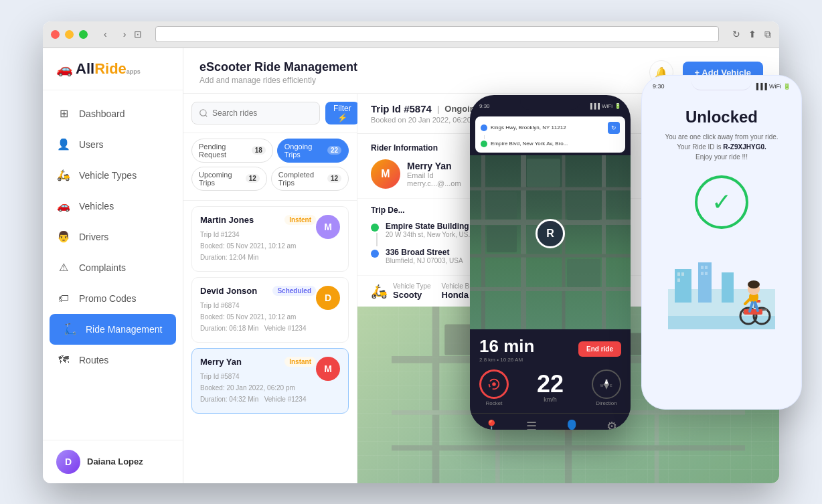 This screenshot has width=822, height=504. What do you see at coordinates (112, 268) in the screenshot?
I see `sidebar-item-complaints: ⚠ Complaints` at bounding box center [112, 268].